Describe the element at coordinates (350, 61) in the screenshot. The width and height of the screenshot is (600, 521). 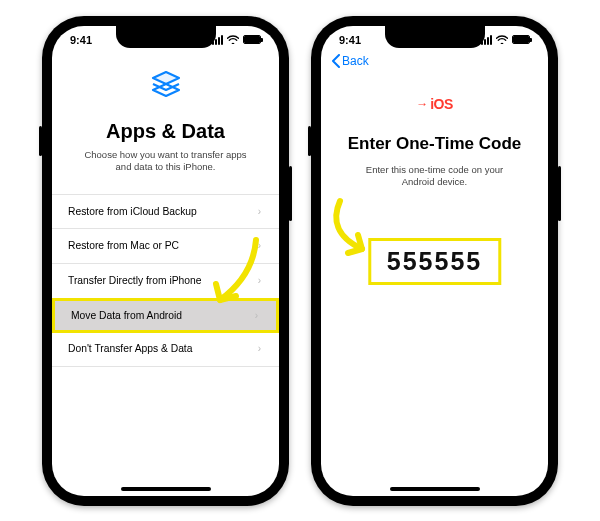
I see `back-button: Back` at that location.